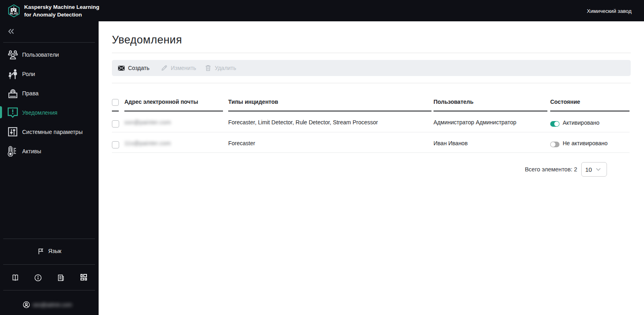  Describe the element at coordinates (14, 14) in the screenshot. I see `svg-text: MLAD` at that location.